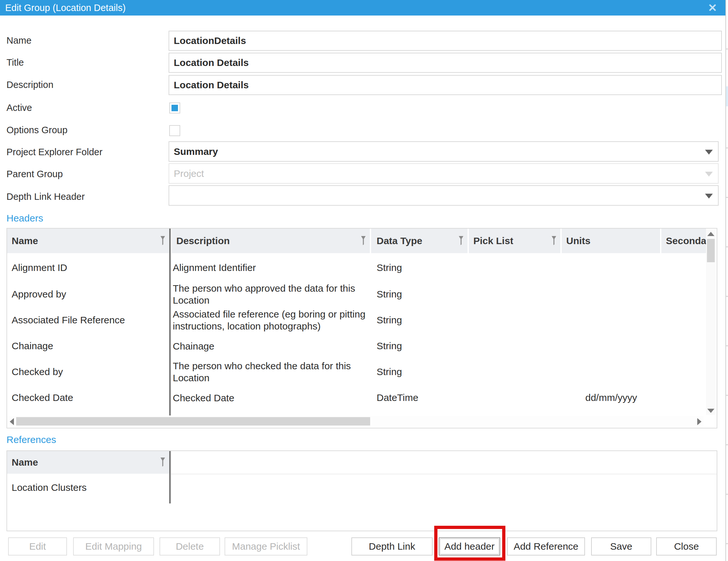 This screenshot has width=728, height=561. I want to click on name-input, so click(445, 41).